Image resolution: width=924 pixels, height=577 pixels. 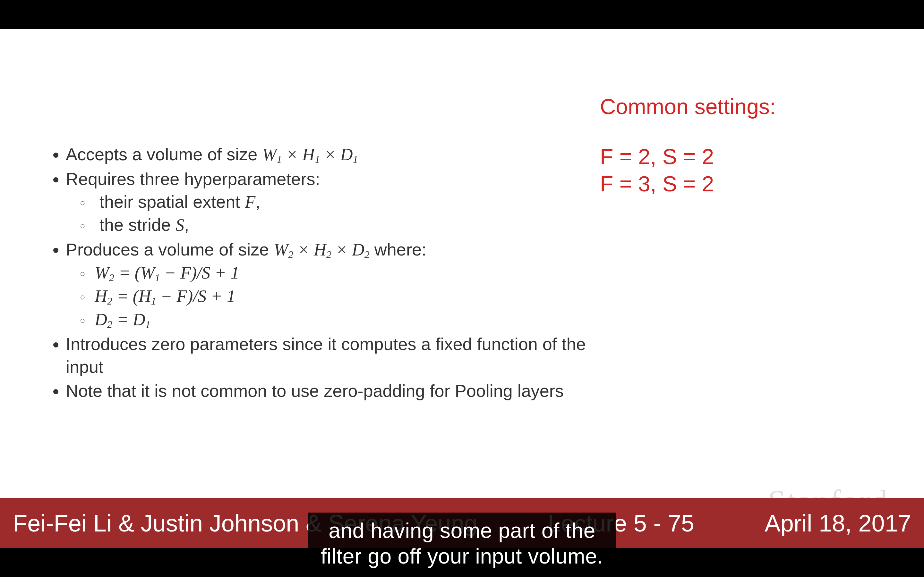 What do you see at coordinates (193, 179) in the screenshot?
I see `bullet-hyperparams-text: Requires three hyperparameters:` at bounding box center [193, 179].